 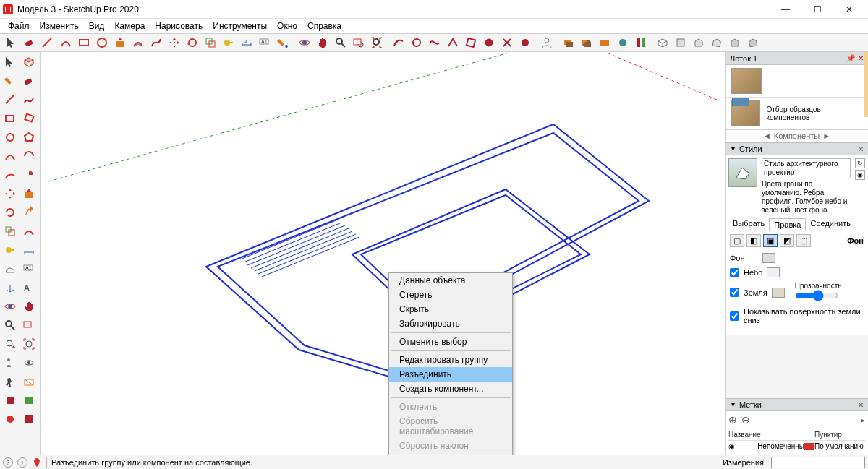 I want to click on ctx-make-component: Создать компонент..., so click(x=451, y=389).